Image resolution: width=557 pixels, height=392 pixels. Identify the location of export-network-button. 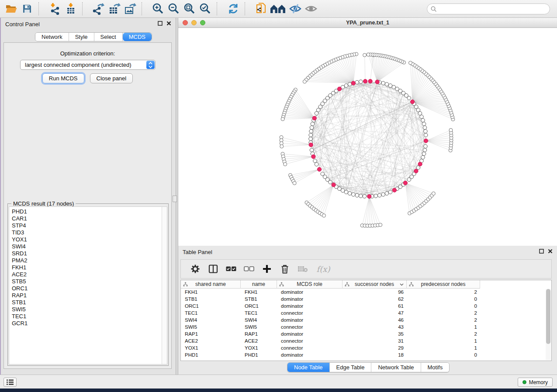
(99, 9).